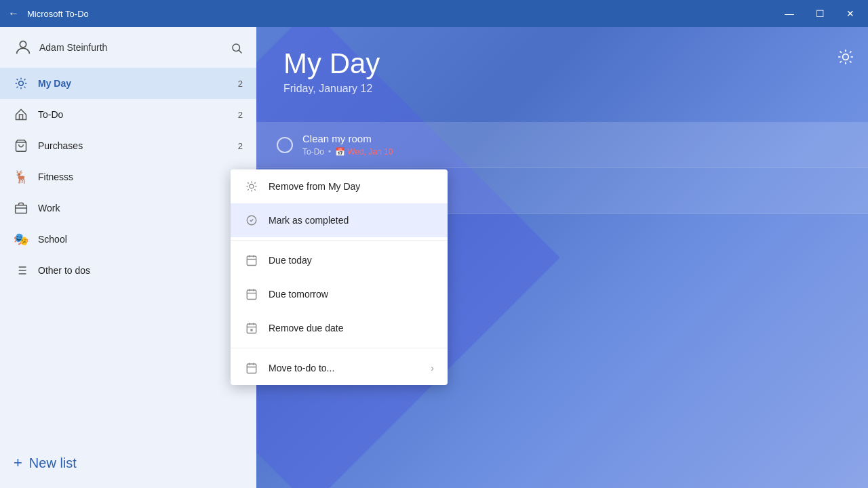 This screenshot has height=488, width=868. Describe the element at coordinates (133, 239) in the screenshot. I see `sidebar-item-label: School` at that location.